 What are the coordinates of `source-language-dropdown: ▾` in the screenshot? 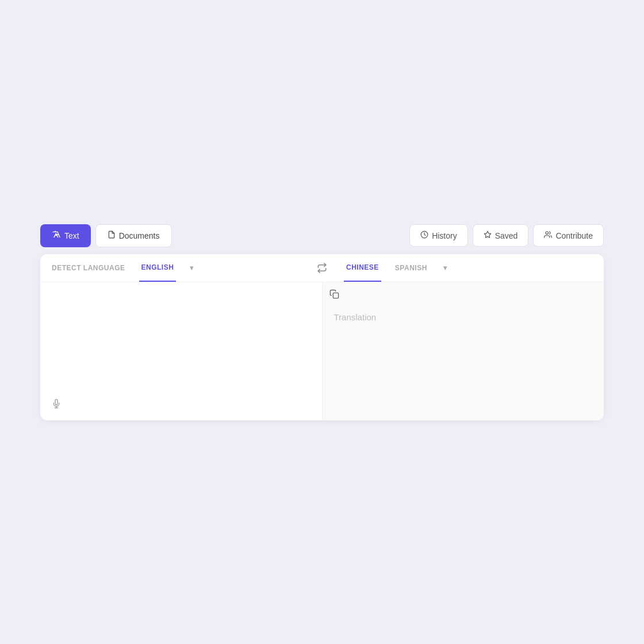 It's located at (192, 268).